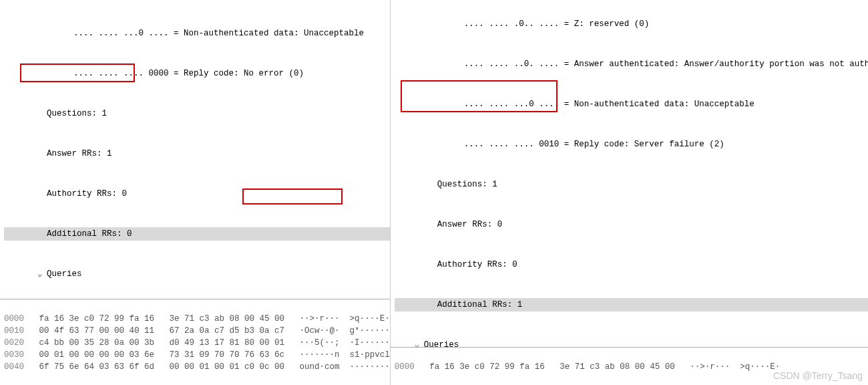 The image size is (868, 385). What do you see at coordinates (632, 24) in the screenshot?
I see `flag-row-partial: .... .... .0.. .... = Z: reserved (0)` at bounding box center [632, 24].